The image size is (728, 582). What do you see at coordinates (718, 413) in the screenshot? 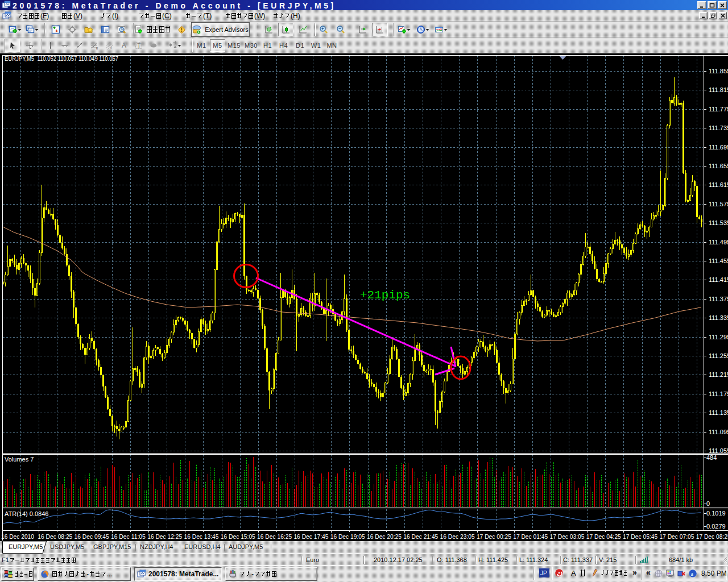
I see `svg-text: 111.135` at bounding box center [718, 413].